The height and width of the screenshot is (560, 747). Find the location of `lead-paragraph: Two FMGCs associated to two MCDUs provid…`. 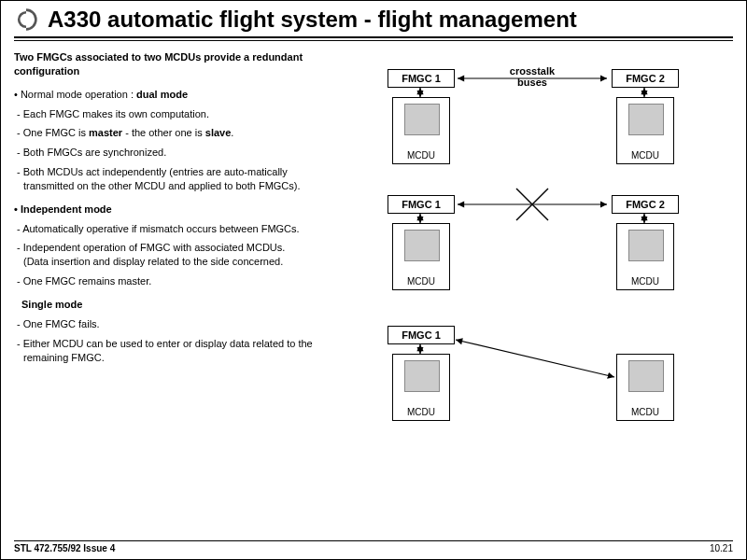

lead-paragraph: Two FMGCs associated to two MCDUs provid… is located at coordinates (173, 64).